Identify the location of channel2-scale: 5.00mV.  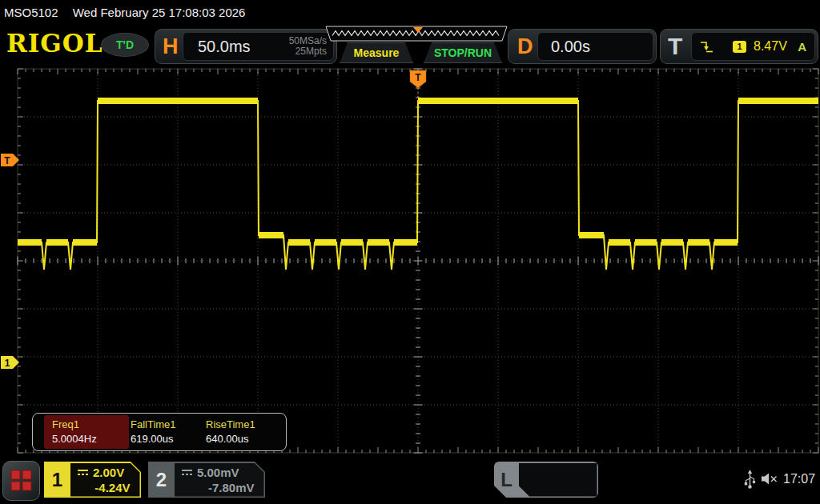
(218, 472).